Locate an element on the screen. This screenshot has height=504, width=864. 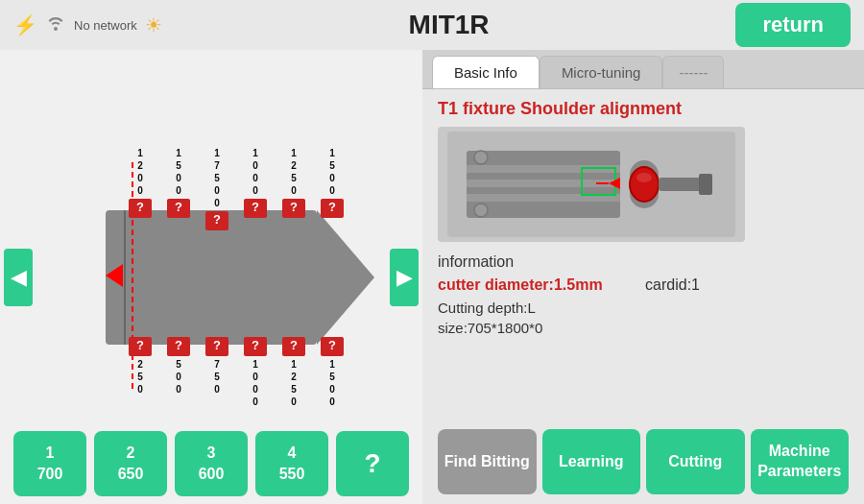
cardid-text: cardid:1 is located at coordinates (672, 284).